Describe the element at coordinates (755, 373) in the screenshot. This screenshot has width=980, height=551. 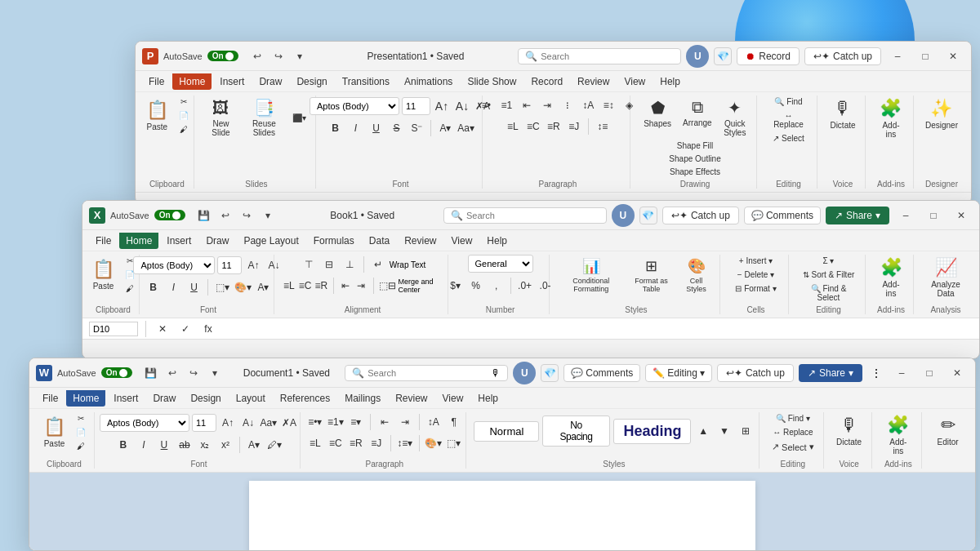
I see `wd-catchup-btn: ↩✦ Catch up` at that location.